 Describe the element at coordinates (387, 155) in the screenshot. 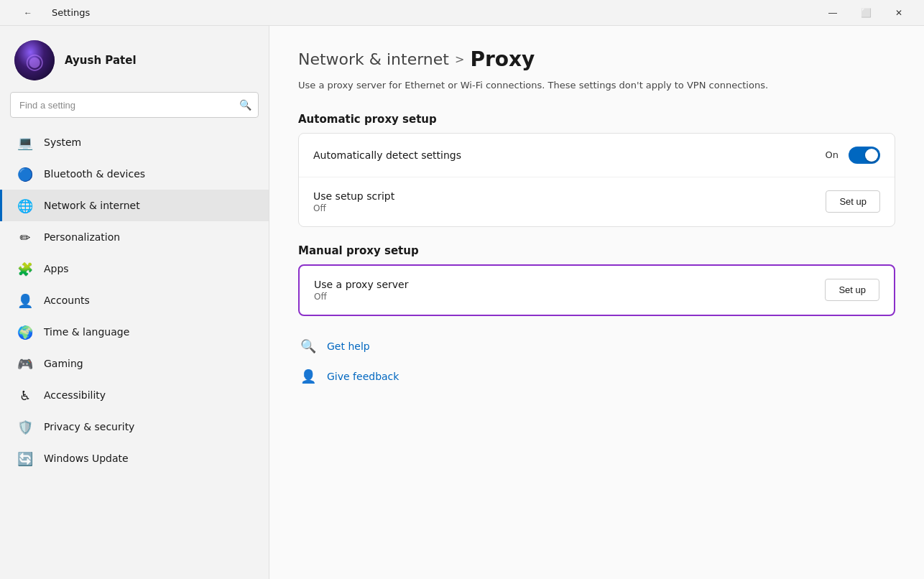

I see `auto-detect-label: Automatically detect settings` at that location.